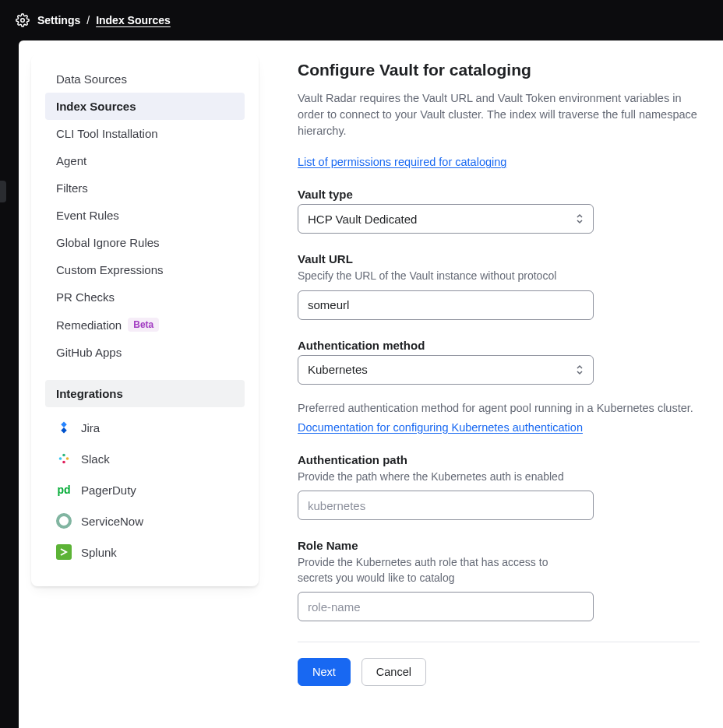  I want to click on vault-url-input-wrapper, so click(446, 305).